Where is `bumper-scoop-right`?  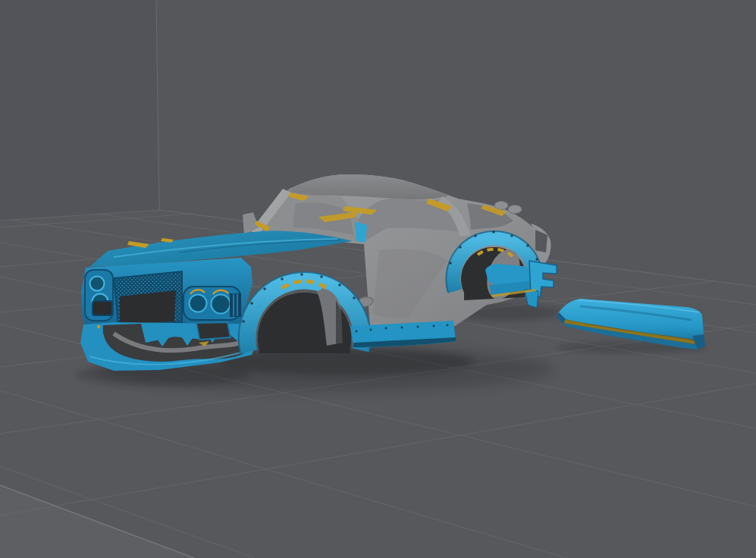
bumper-scoop-right is located at coordinates (214, 331).